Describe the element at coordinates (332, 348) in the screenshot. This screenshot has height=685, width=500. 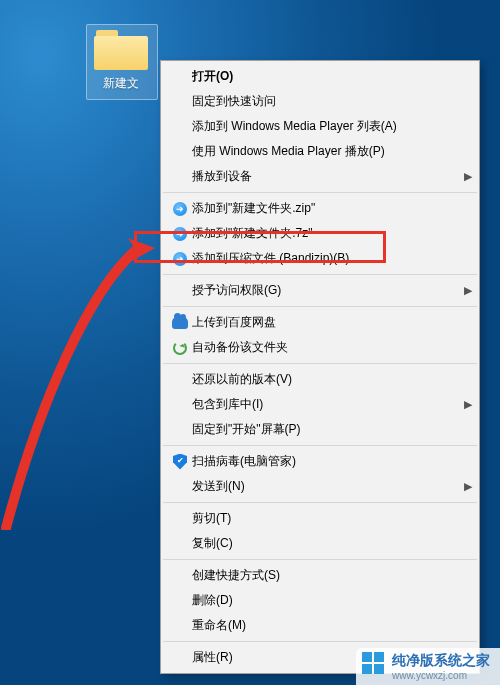
I see `menu-baidu-backup-label: 自动备份该文件夹` at that location.